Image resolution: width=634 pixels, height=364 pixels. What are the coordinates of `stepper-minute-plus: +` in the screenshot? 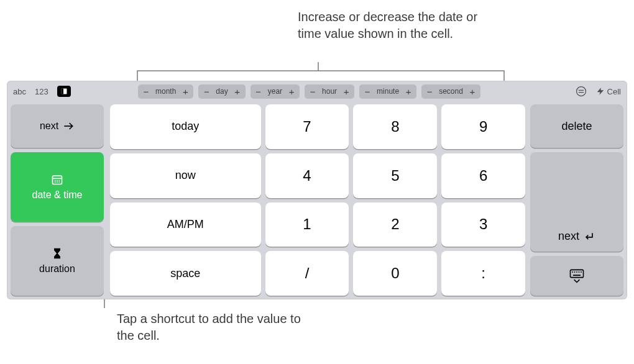 It's located at (408, 92).